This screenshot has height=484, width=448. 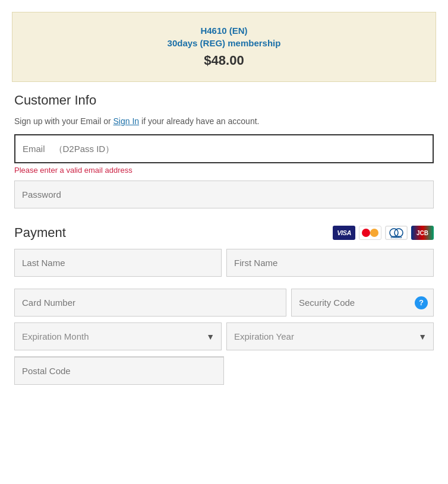 What do you see at coordinates (330, 262) in the screenshot?
I see `first-name-input` at bounding box center [330, 262].